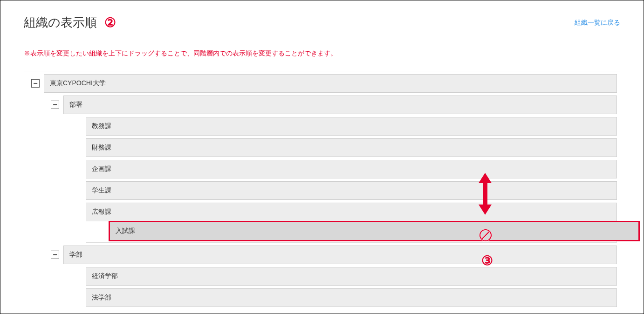 The width and height of the screenshot is (644, 314). What do you see at coordinates (351, 298) in the screenshot?
I see `org-item: 法学部` at bounding box center [351, 298].